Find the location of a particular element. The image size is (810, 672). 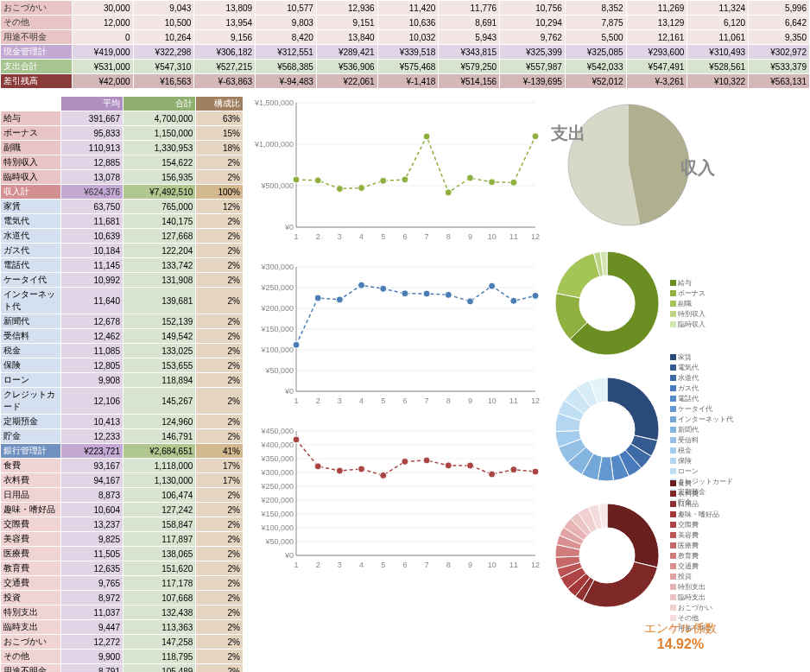

row-label: ローン is located at coordinates (31, 380).